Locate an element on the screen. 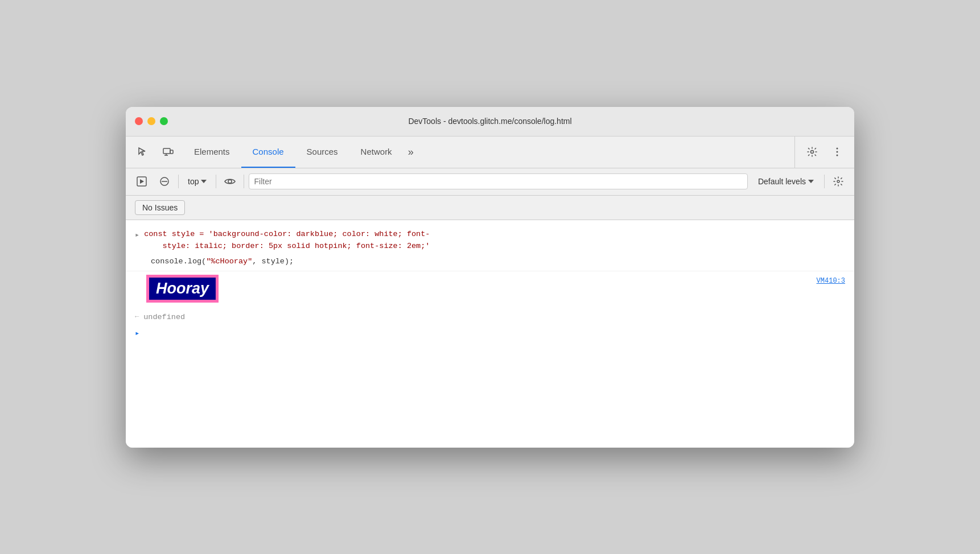 This screenshot has height=554, width=980. close-button is located at coordinates (139, 121).